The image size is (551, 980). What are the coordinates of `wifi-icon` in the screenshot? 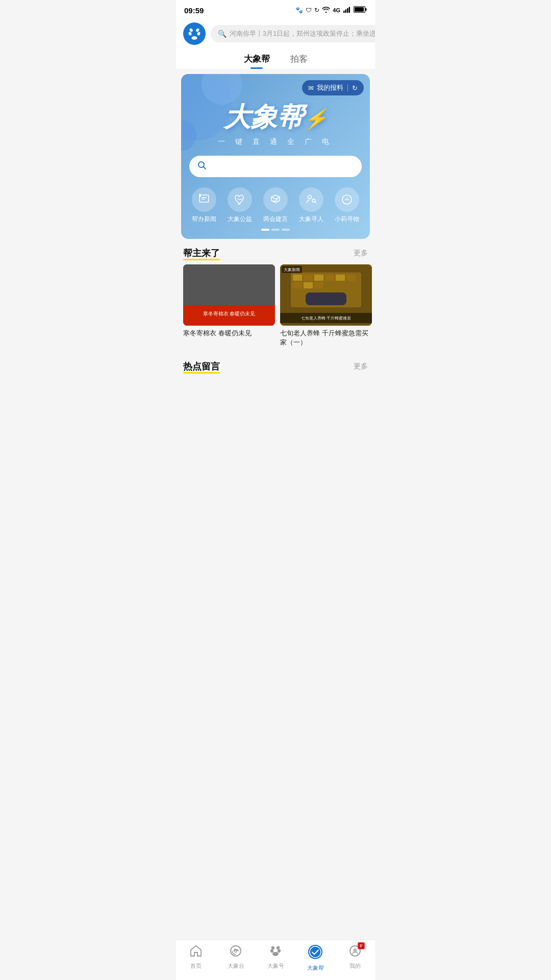 It's located at (326, 10).